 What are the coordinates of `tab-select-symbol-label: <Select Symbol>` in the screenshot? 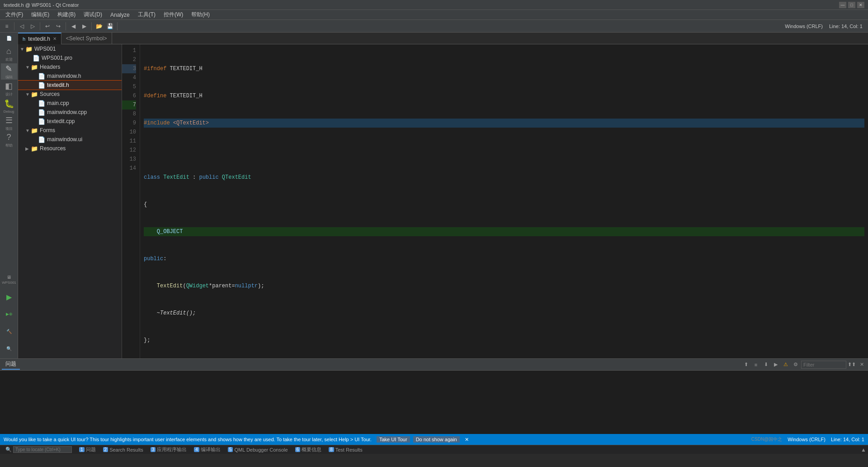 It's located at (87, 38).